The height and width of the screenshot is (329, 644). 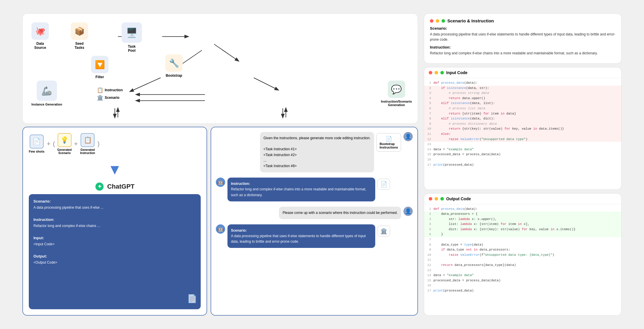 I want to click on scenario-label-right: Scenario:, so click(x=523, y=28).